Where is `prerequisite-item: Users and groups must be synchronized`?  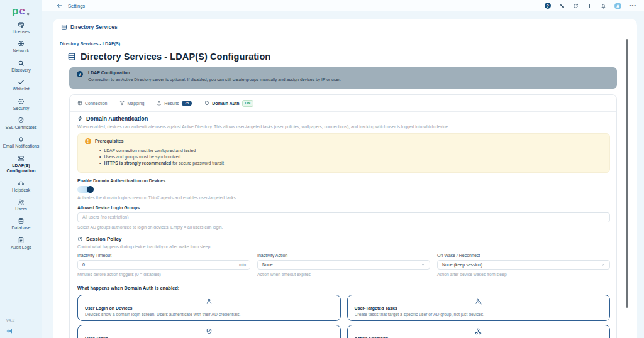 prerequisite-item: Users and groups must be synchronized is located at coordinates (351, 157).